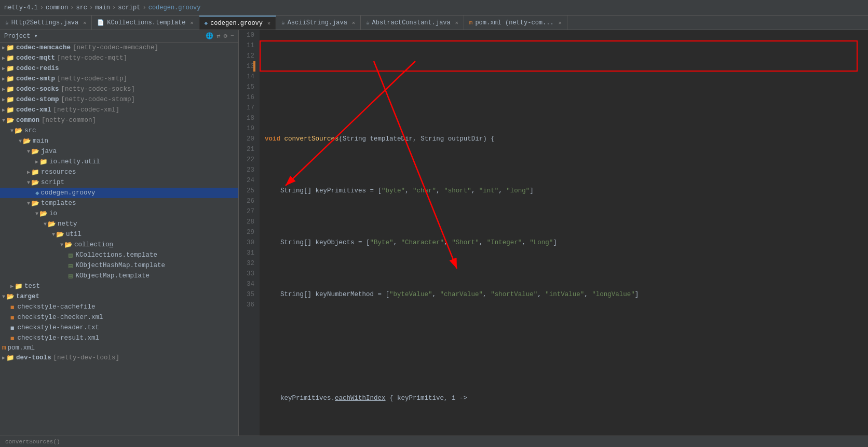 The width and height of the screenshot is (868, 447). What do you see at coordinates (7, 23) in the screenshot?
I see `java-icon: ☕` at bounding box center [7, 23].